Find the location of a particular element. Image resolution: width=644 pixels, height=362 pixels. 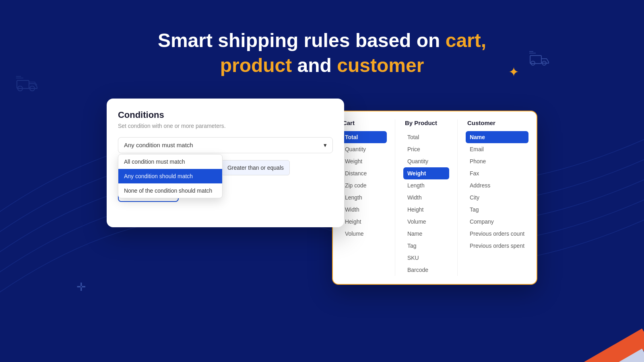

option-item: Previous orders count is located at coordinates (497, 234).